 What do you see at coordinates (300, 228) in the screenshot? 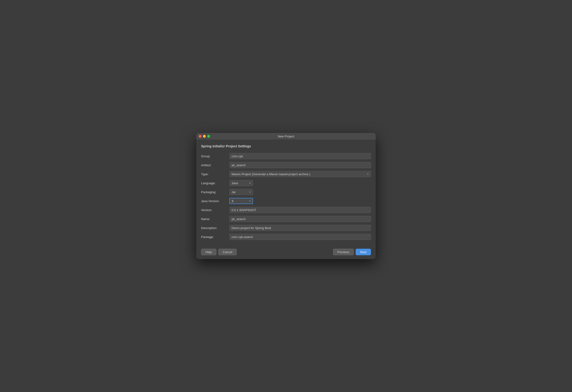
I see `description-input` at bounding box center [300, 228].